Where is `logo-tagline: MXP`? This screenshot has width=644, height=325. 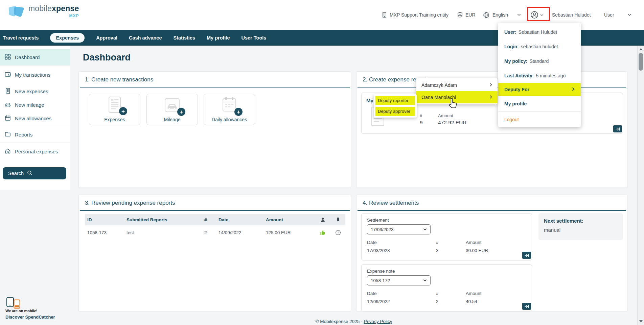
logo-tagline: MXP is located at coordinates (74, 16).